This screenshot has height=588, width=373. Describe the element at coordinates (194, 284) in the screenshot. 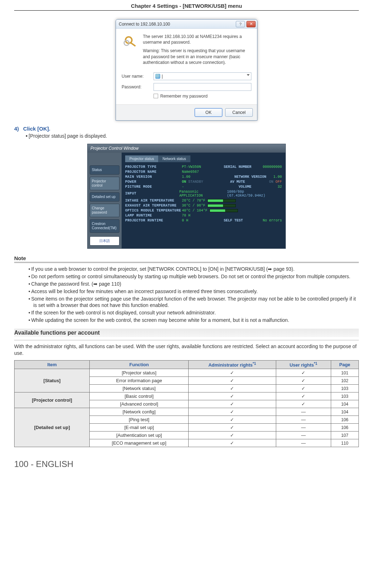

I see `note-item: Change the password first. (➡ page 110)` at that location.